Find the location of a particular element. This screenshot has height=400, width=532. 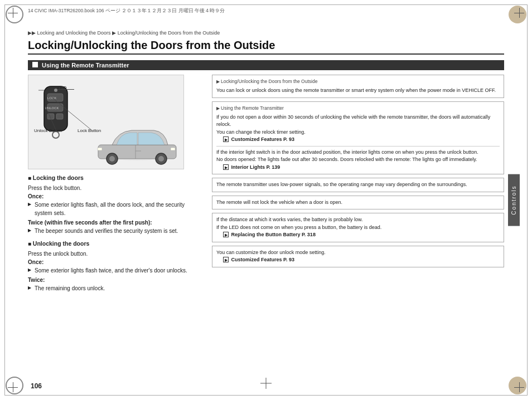

breadcrumb: ▶▶ Locking and Unlocking the Doors ▶ Loc… is located at coordinates (266, 33).